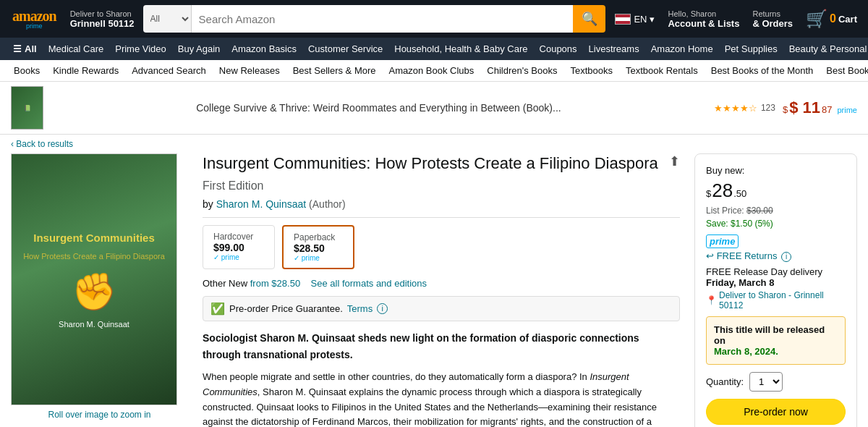 Image resolution: width=868 pixels, height=427 pixels. Describe the element at coordinates (558, 49) in the screenshot. I see `secondary-nav-item-coupons: Coupons` at that location.